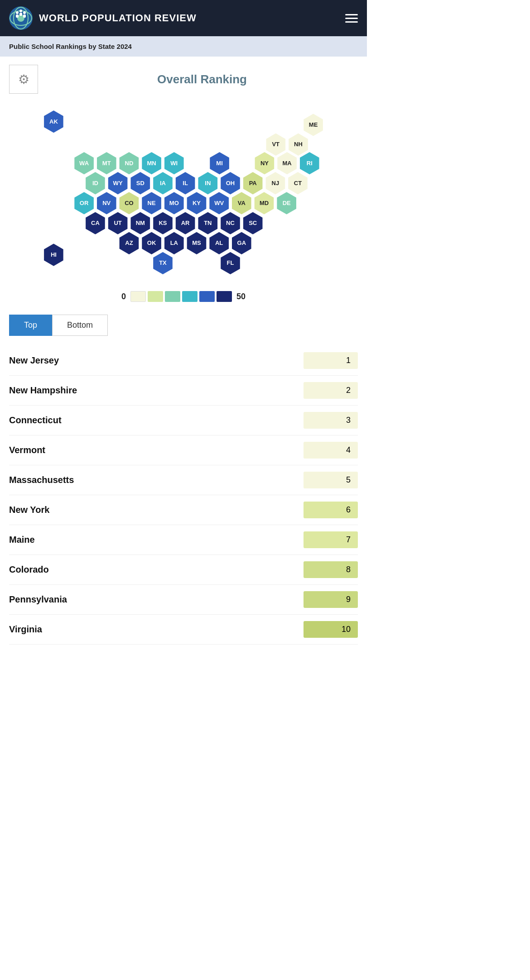 The height and width of the screenshot is (980, 530). Describe the element at coordinates (156, 480) in the screenshot. I see `ranking-state-name: Massachusetts` at that location.